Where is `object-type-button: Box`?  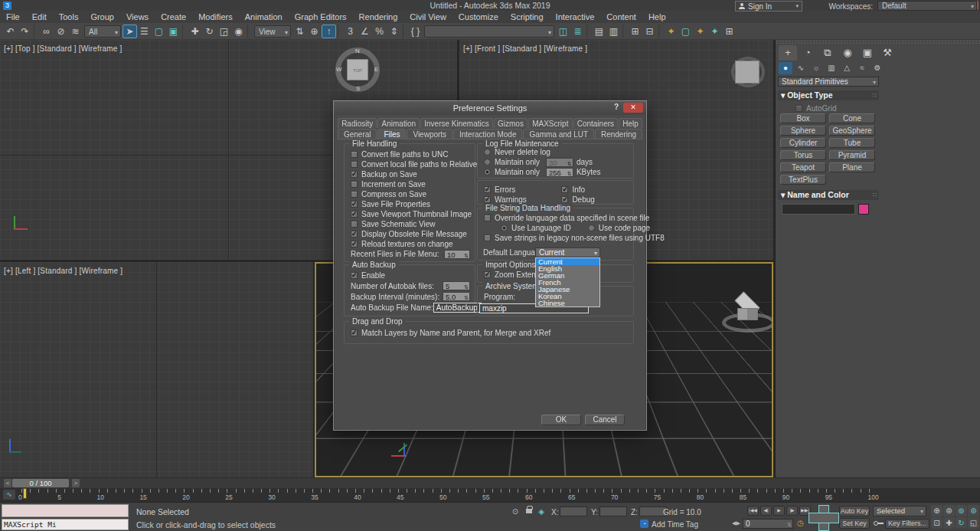 object-type-button: Box is located at coordinates (803, 118).